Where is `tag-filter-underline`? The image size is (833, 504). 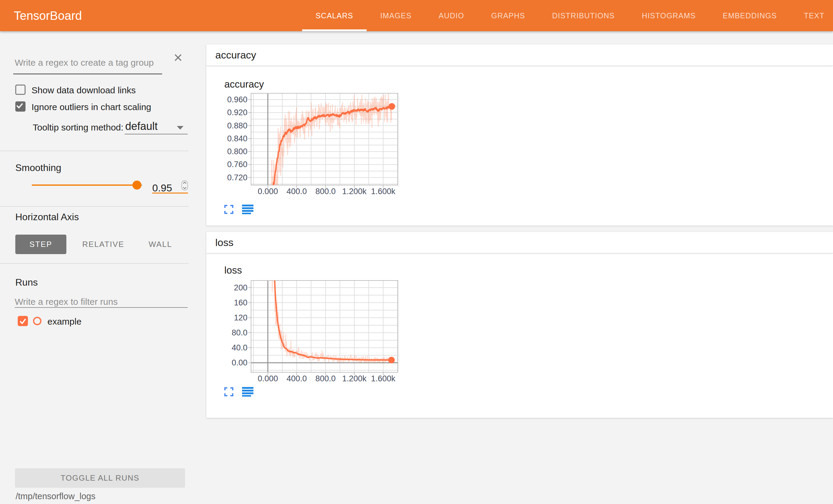
tag-filter-underline is located at coordinates (88, 74).